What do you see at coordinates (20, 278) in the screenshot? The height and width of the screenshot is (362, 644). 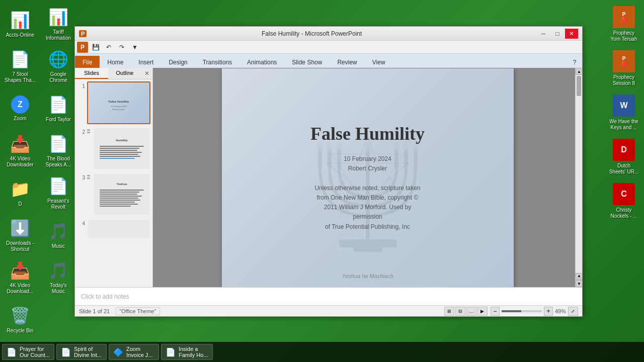 I see `desktop-icon-4kdownload2: 📥 4K VideoDownload...` at bounding box center [20, 278].